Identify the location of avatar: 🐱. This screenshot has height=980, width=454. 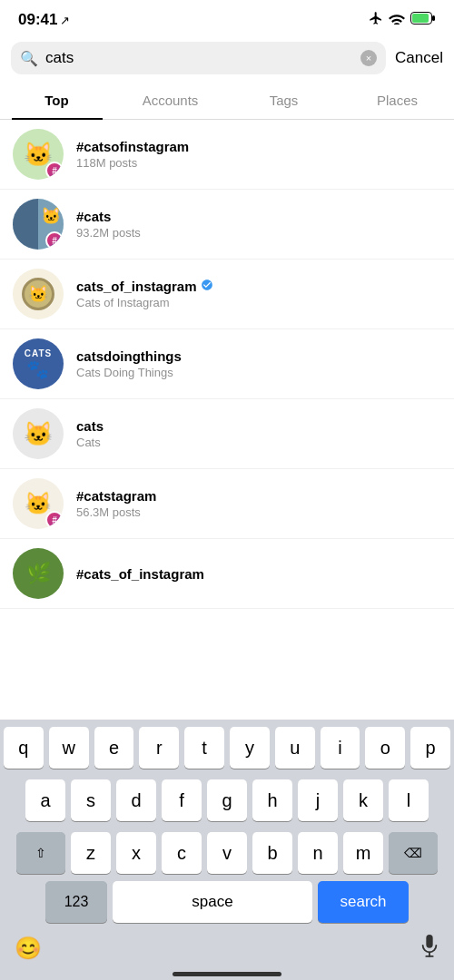
(38, 294).